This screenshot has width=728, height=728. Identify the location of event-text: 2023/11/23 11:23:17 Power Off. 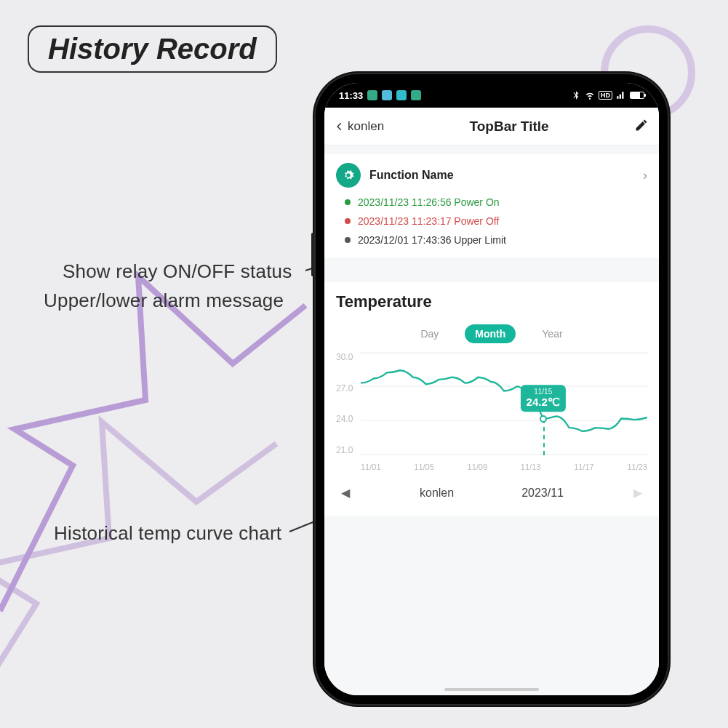
(428, 221).